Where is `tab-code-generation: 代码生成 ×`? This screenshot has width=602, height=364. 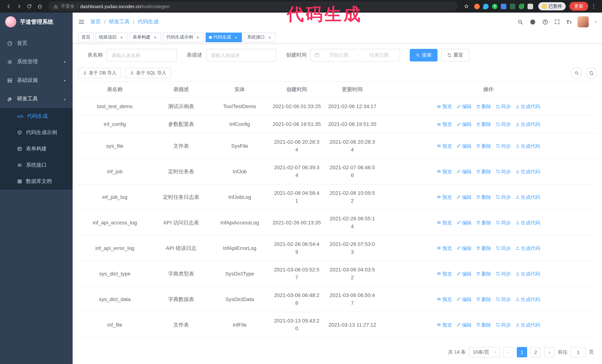 tab-code-generation: 代码生成 × is located at coordinates (224, 37).